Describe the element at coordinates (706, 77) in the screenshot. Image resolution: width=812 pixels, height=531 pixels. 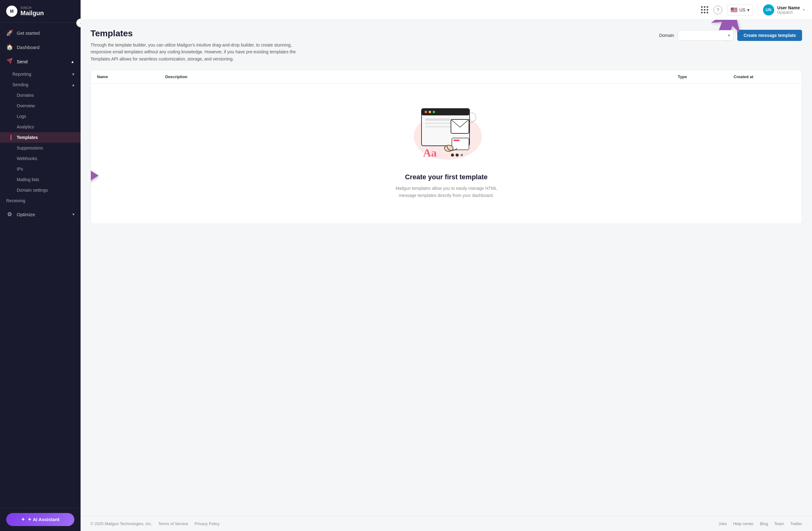
I see `col-type: Type` at that location.